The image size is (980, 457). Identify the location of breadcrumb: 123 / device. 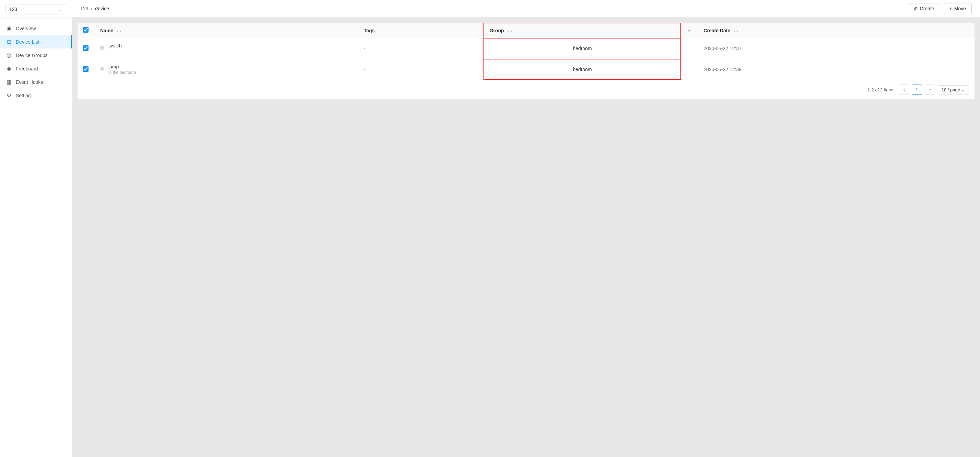
(95, 8).